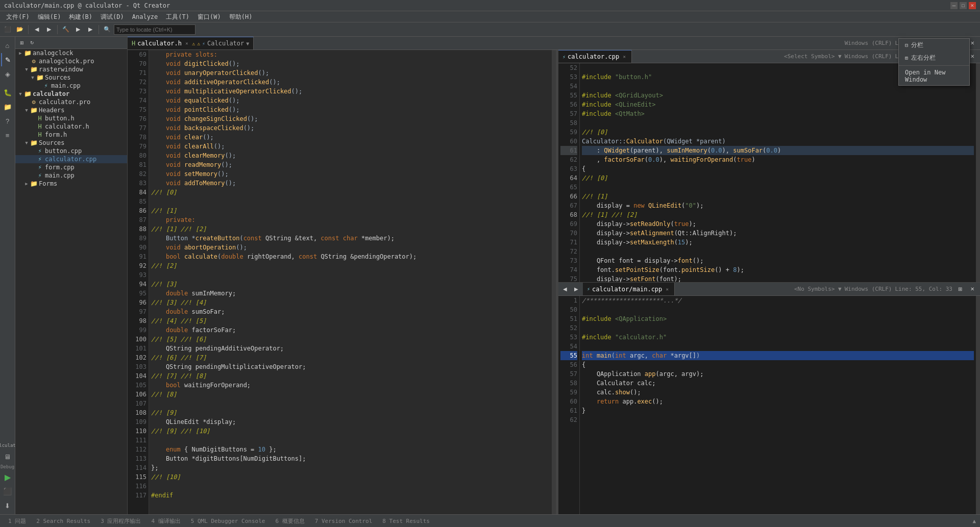 This screenshot has height=527, width=980. I want to click on minimize-button: ─, so click(954, 6).